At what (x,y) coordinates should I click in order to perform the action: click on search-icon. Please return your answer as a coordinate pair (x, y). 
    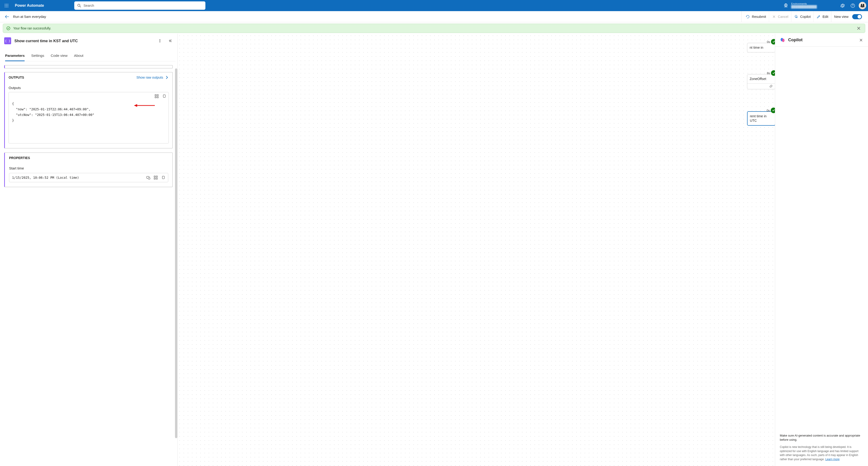
    Looking at the image, I should click on (79, 5).